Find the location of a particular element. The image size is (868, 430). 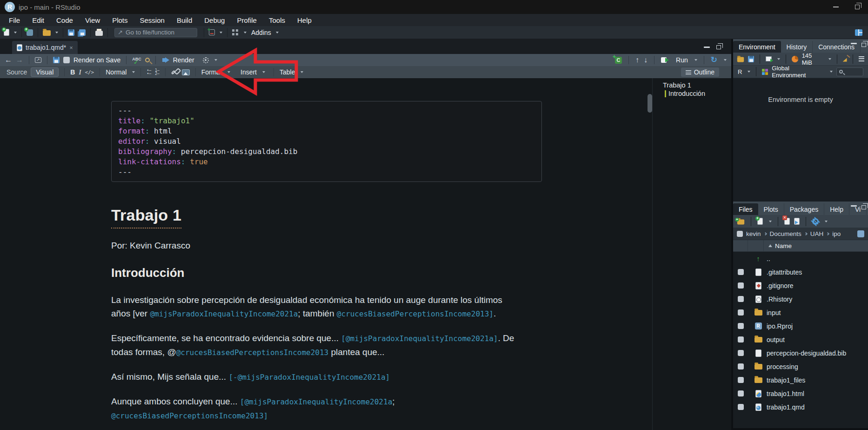

render-icon is located at coordinates (167, 60).